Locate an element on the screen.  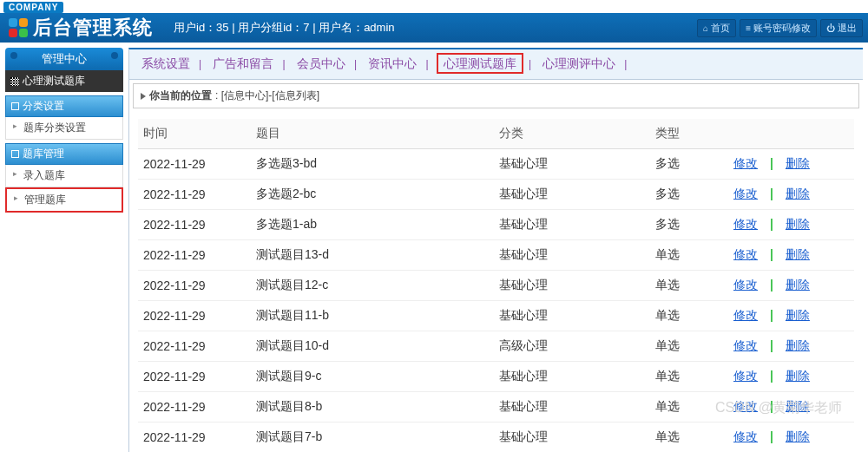
tab-evaluation: 心理测评中心 is located at coordinates (579, 63).